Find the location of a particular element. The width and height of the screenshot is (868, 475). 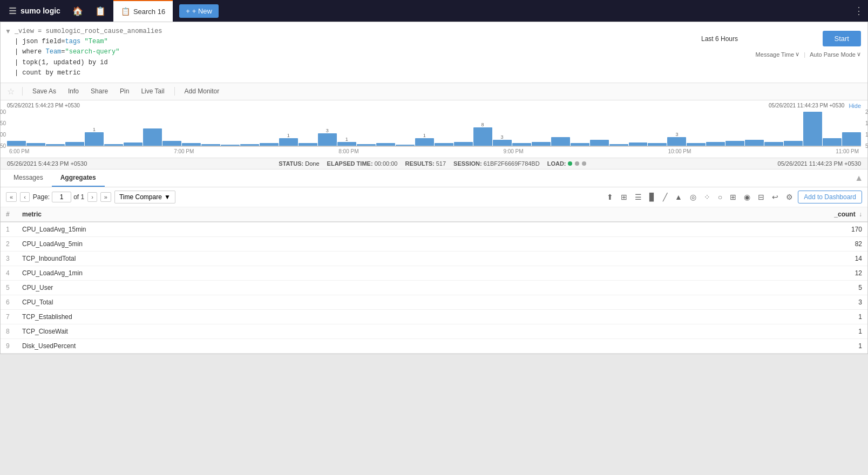

query-line-2: | json field=tags "Team" is located at coordinates (355, 42).